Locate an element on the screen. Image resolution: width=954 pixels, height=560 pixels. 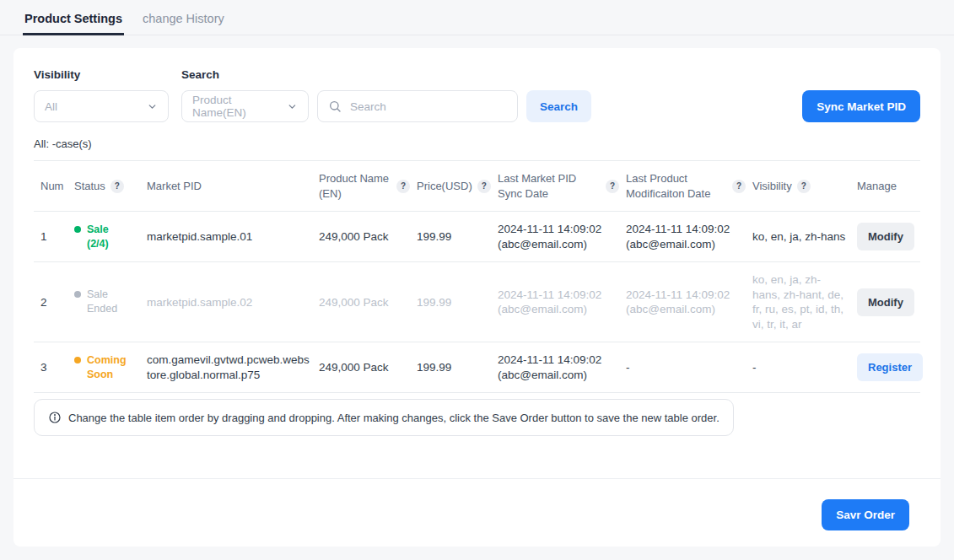
search-button: Search is located at coordinates (558, 106).